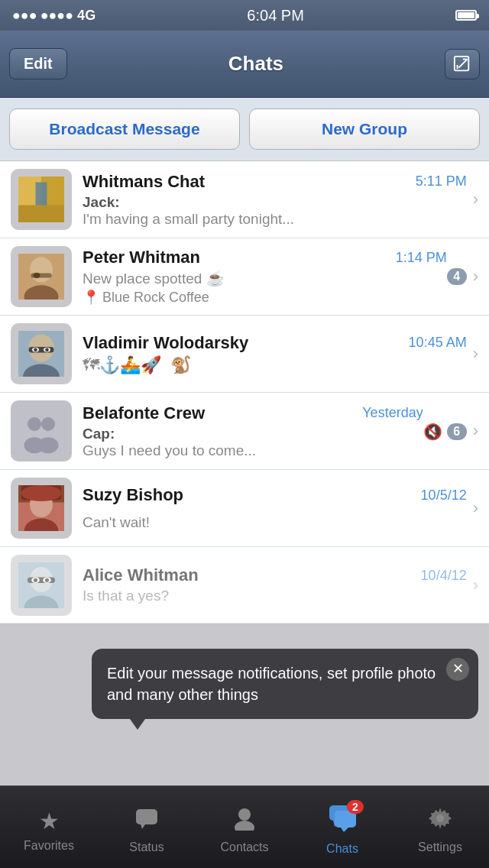 This screenshot has height=868, width=489. What do you see at coordinates (342, 849) in the screenshot?
I see `tab-label-chats: Chats` at bounding box center [342, 849].